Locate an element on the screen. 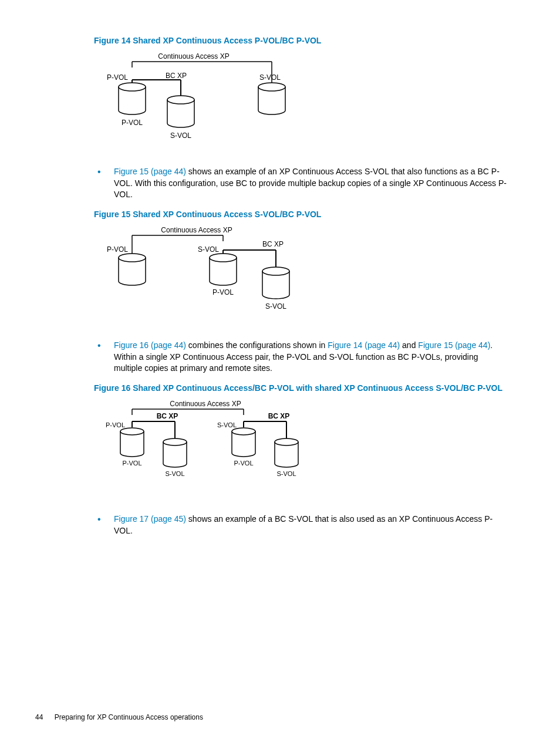 This screenshot has width=560, height=746. bullet-item-1: • Figure 15 (page 44) shows an example o… is located at coordinates (301, 183).